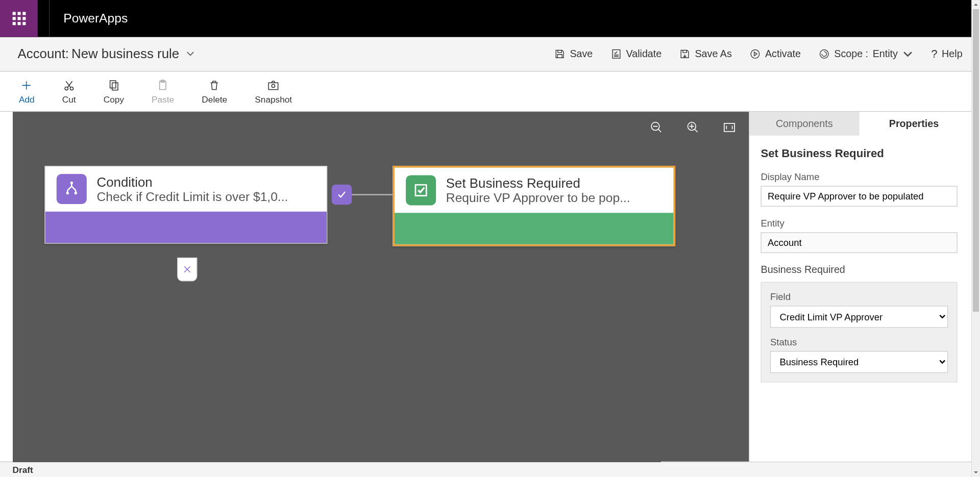 Image resolution: width=980 pixels, height=477 pixels. Describe the element at coordinates (581, 54) in the screenshot. I see `save-label: Save` at that location.